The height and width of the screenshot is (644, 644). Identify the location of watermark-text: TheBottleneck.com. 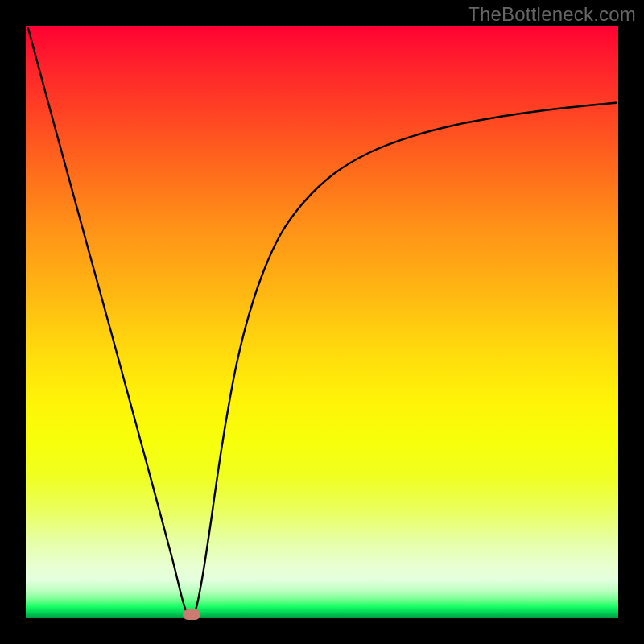
(552, 14).